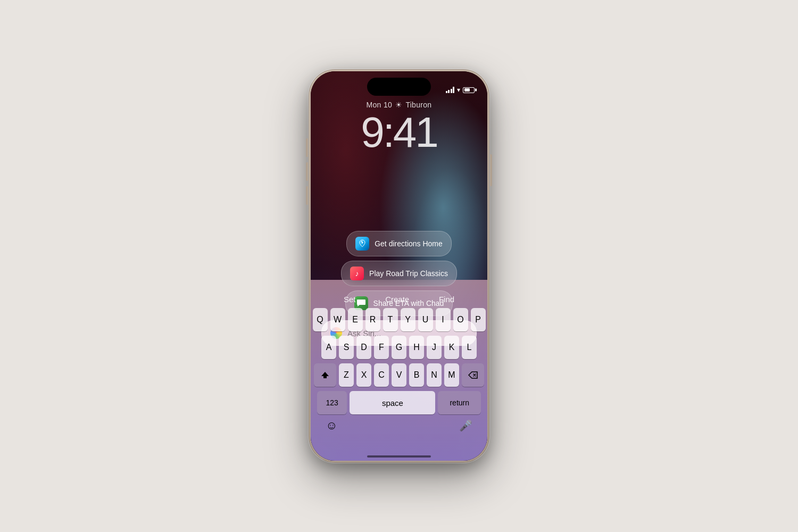 Image resolution: width=798 pixels, height=532 pixels. I want to click on key-F: F, so click(381, 347).